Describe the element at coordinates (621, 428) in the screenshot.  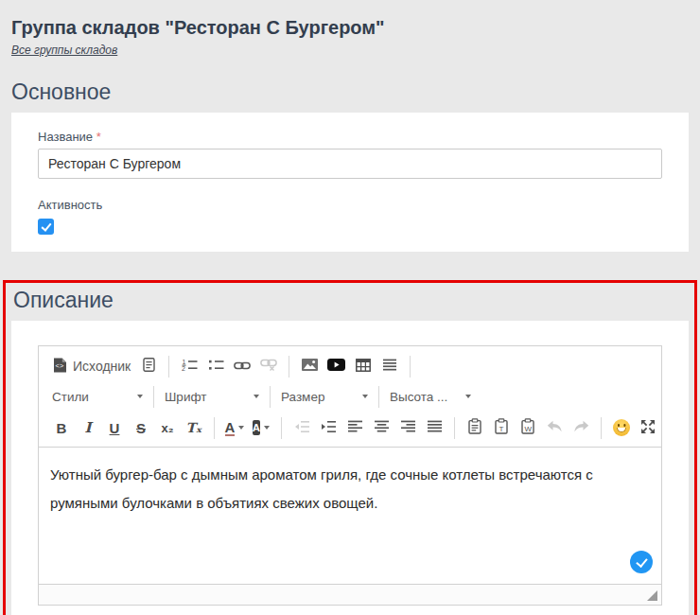
I see `smiley-icon` at that location.